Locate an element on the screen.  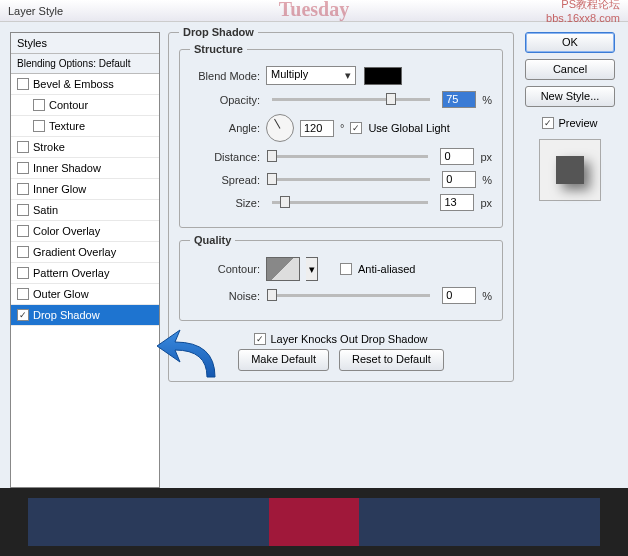
styles-header: Styles is located at coordinates (85, 44).